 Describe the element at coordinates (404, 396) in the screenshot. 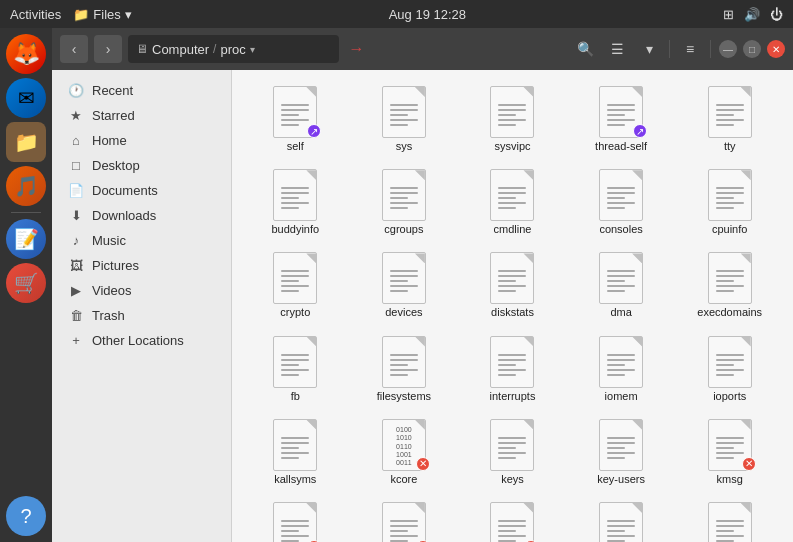

I see `file-name: filesystems` at that location.